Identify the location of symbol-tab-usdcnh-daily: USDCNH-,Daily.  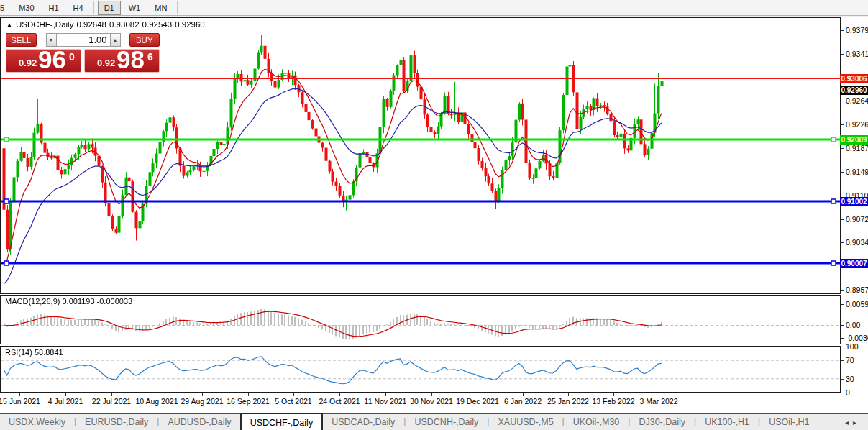
(446, 422).